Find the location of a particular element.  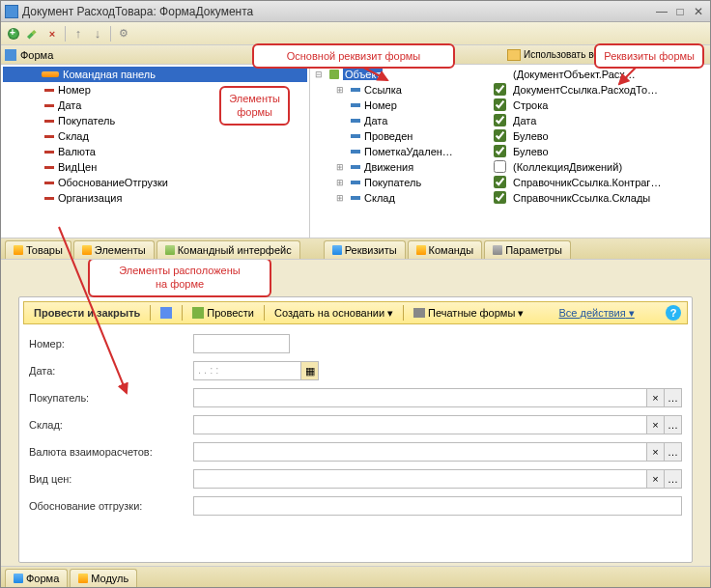

req-row: ⊞СкладСправочникСсылка.Склады is located at coordinates (510, 198).